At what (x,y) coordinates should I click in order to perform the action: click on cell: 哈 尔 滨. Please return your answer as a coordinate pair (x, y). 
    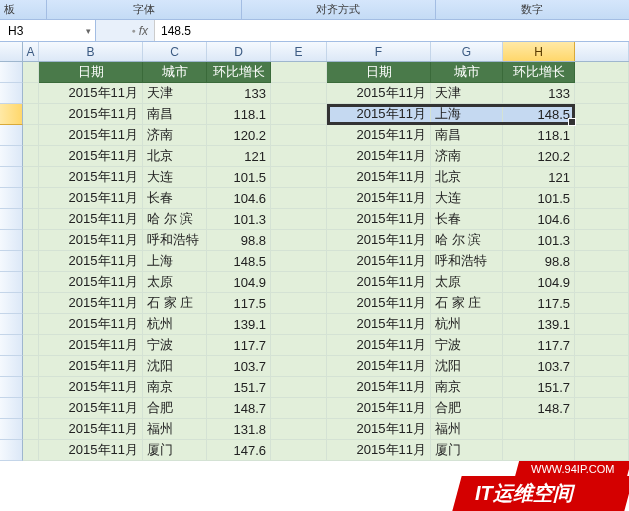
    Looking at the image, I should click on (467, 240).